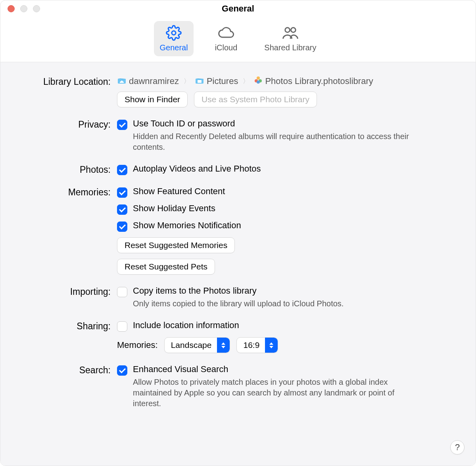 This screenshot has height=466, width=476. Describe the element at coordinates (179, 191) in the screenshot. I see `show-featured-content-label: Show Featured Content` at that location.